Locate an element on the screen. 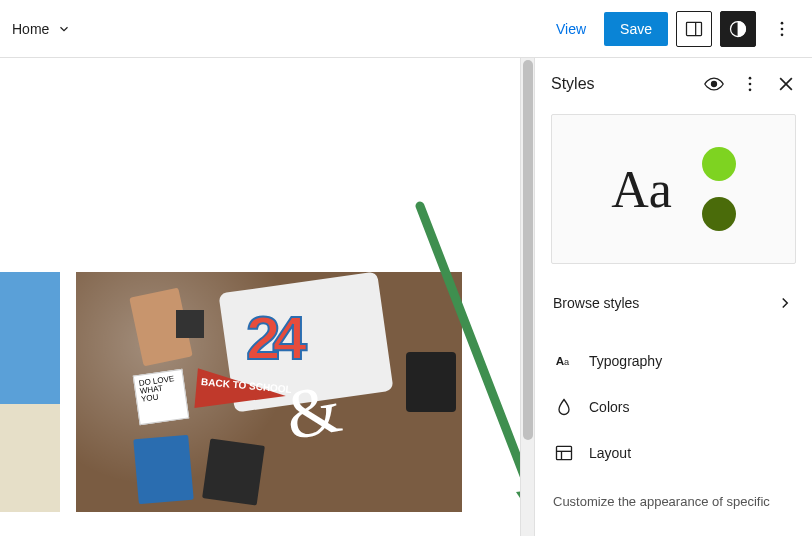 The image size is (812, 536). layout-option: Layout is located at coordinates (674, 453).